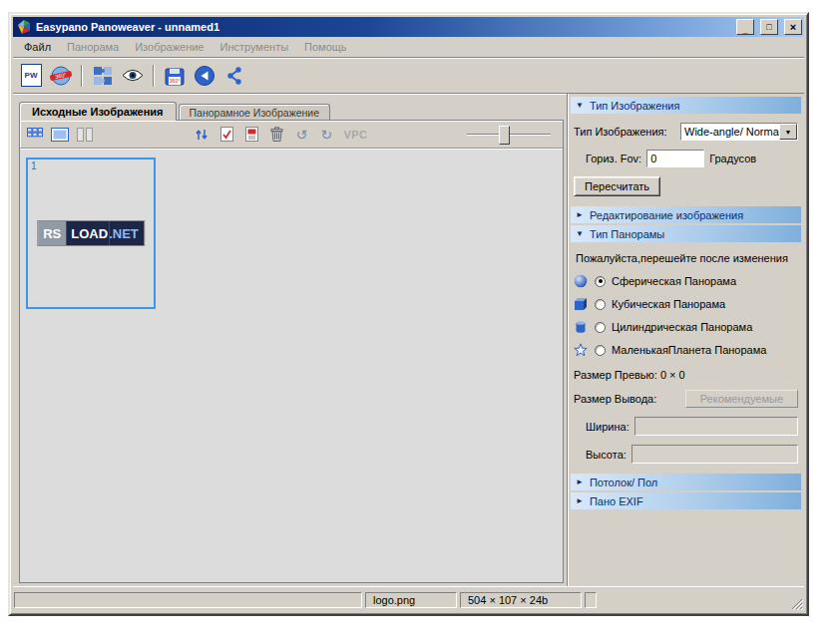 The height and width of the screenshot is (639, 840). I want to click on resize-grip, so click(796, 604).